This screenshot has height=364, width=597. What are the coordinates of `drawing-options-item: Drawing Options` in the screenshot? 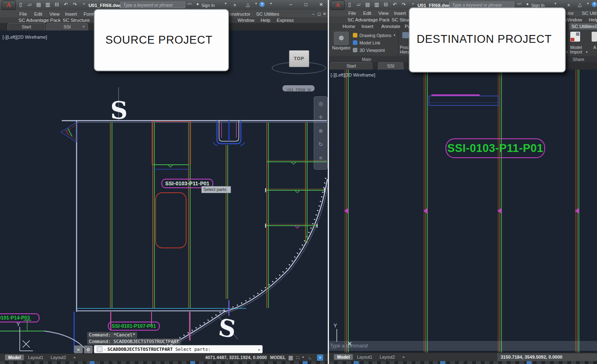 It's located at (375, 35).